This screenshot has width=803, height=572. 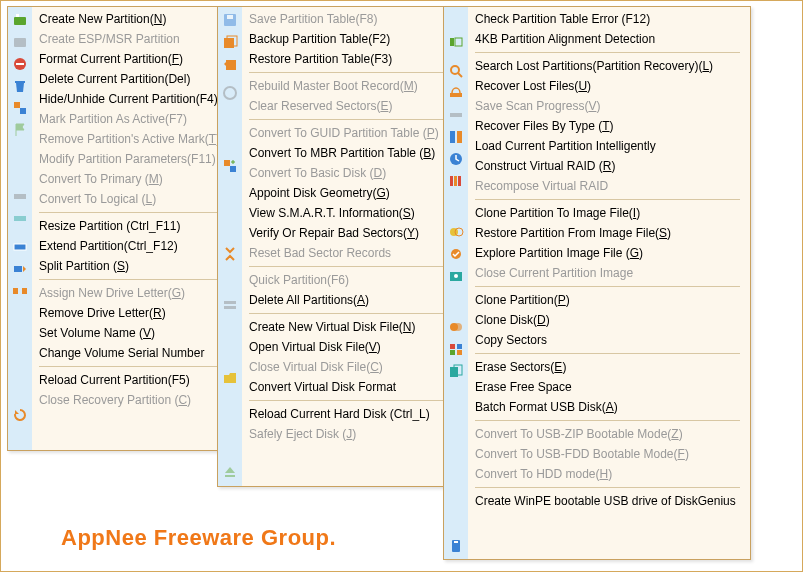 I want to click on menu-item-label: Clear Reserved Sectors(E), so click(x=324, y=106).